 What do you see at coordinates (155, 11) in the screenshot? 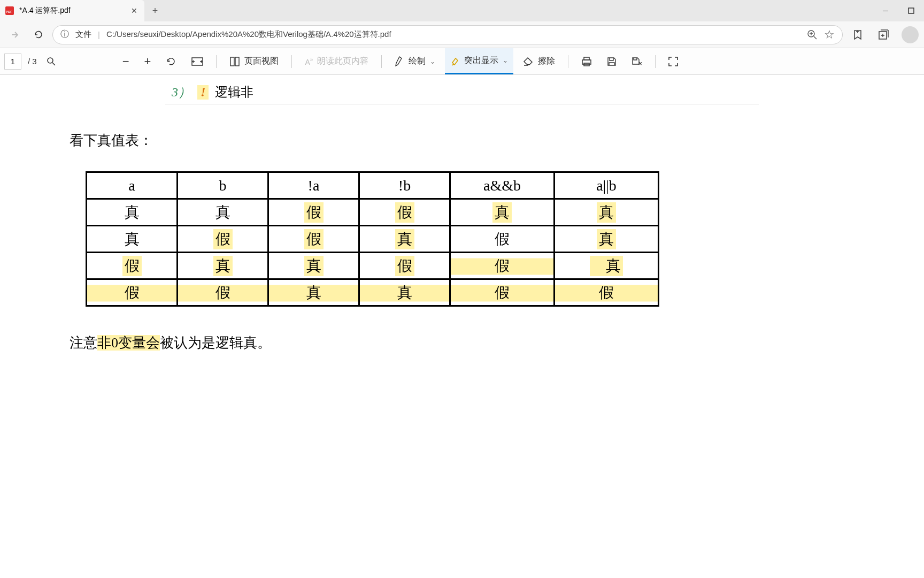
I see `new-tab-button: +` at bounding box center [155, 11].